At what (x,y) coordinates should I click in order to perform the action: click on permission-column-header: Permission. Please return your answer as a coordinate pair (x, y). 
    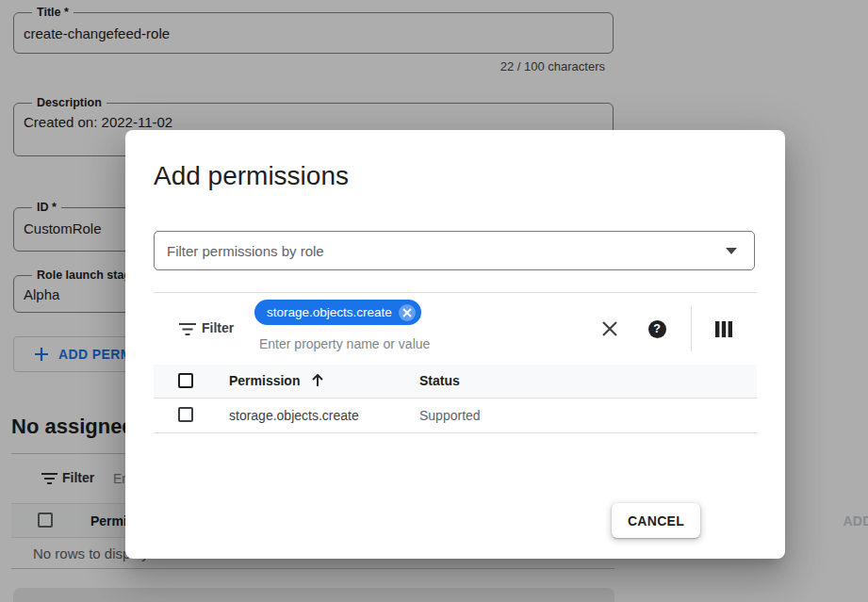
    Looking at the image, I should click on (277, 382).